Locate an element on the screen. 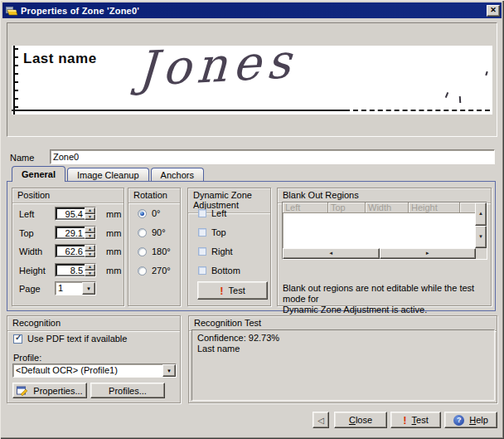 The image size is (504, 439). profiles-label: Profiles... is located at coordinates (128, 391).